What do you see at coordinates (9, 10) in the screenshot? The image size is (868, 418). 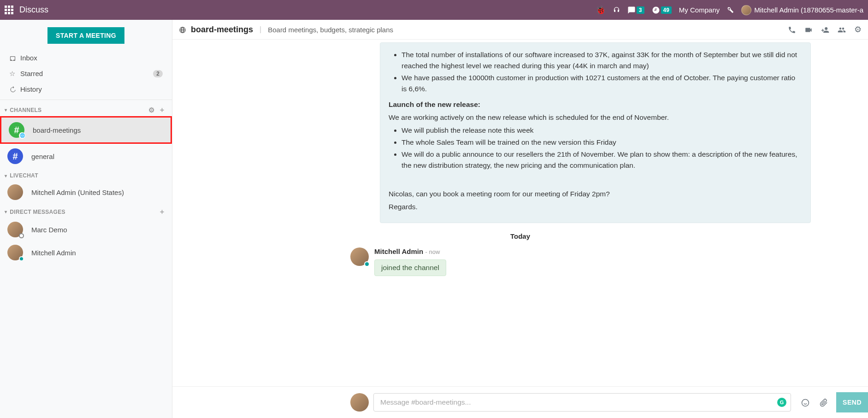 I see `apps-icon` at bounding box center [9, 10].